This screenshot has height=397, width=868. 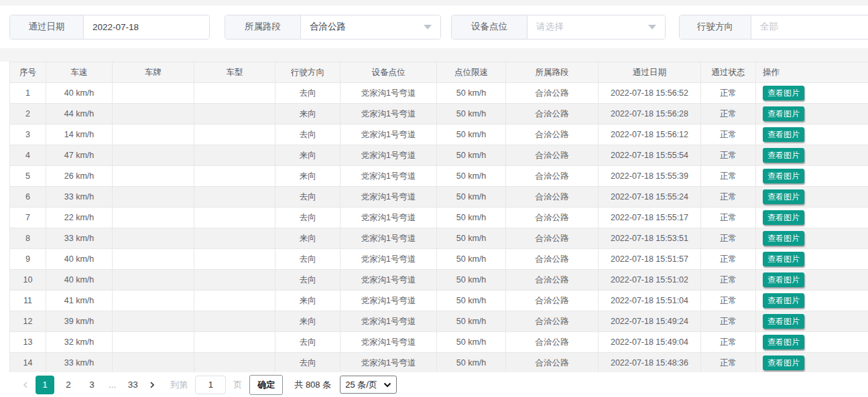 I want to click on cell-time: 2022-07-18 15:53:51, so click(x=650, y=238).